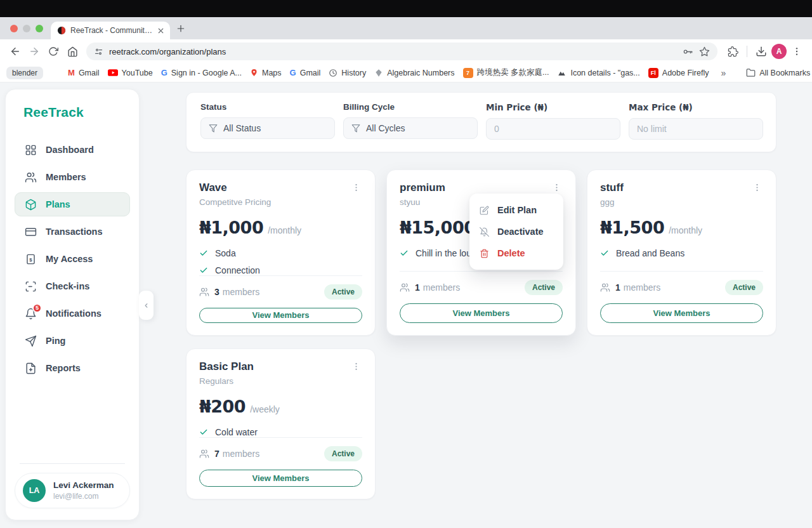  What do you see at coordinates (485, 254) in the screenshot?
I see `trash-icon` at bounding box center [485, 254].